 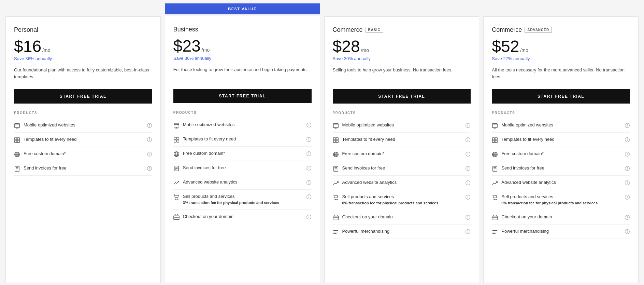 I want to click on plan-name: Commerce BASIC, so click(x=402, y=30).